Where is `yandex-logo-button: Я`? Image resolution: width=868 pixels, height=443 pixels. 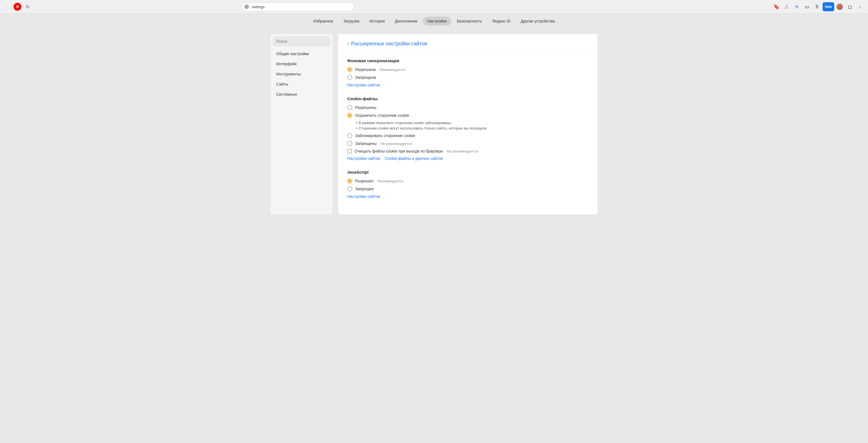
yandex-logo-button: Я is located at coordinates (18, 7).